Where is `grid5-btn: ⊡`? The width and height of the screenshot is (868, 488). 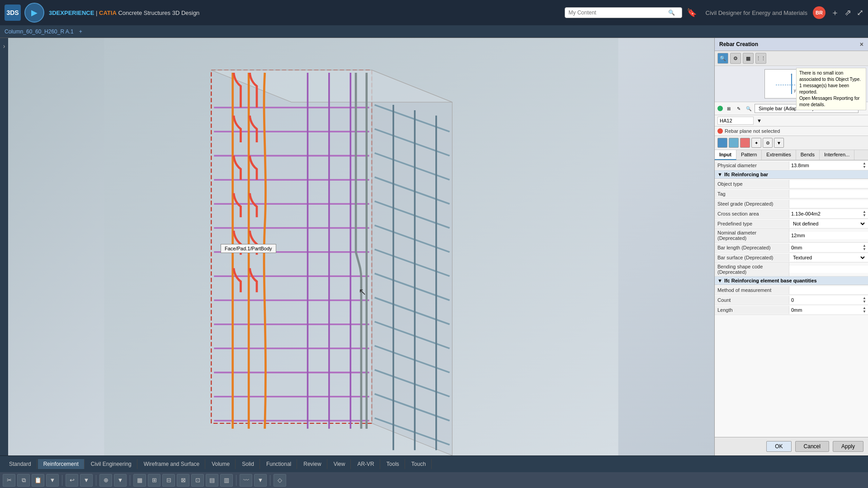 grid5-btn: ⊡ is located at coordinates (198, 480).